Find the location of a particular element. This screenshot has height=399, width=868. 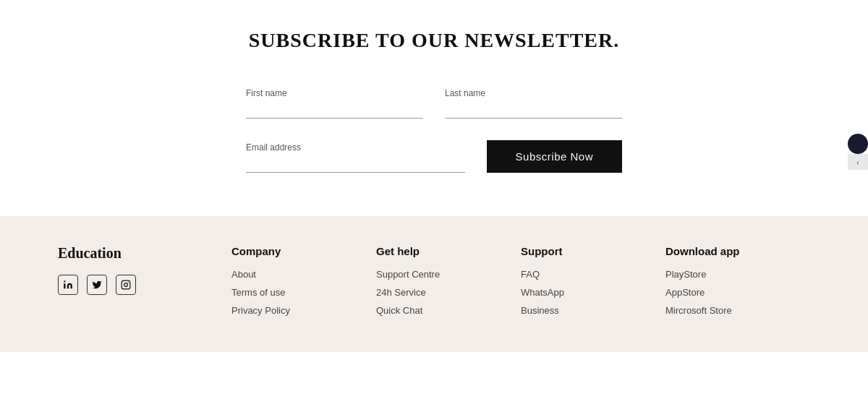

gethelp-heading: Get help is located at coordinates (448, 252).